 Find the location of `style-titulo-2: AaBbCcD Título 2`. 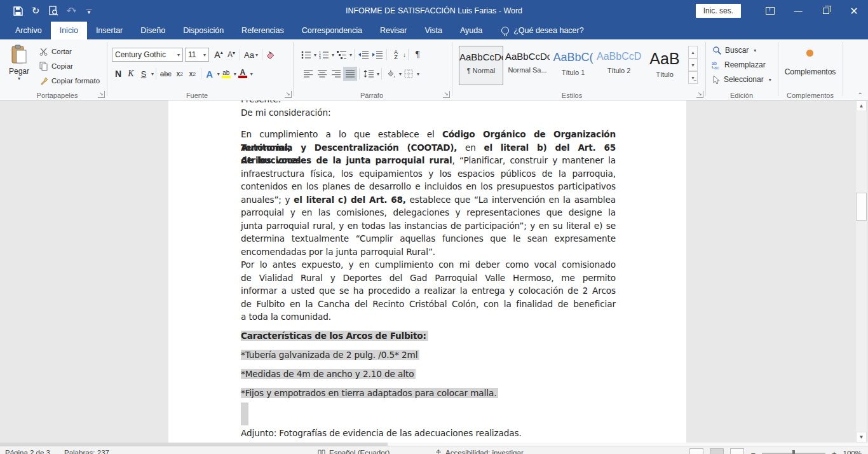

style-titulo-2: AaBbCcD Título 2 is located at coordinates (619, 65).